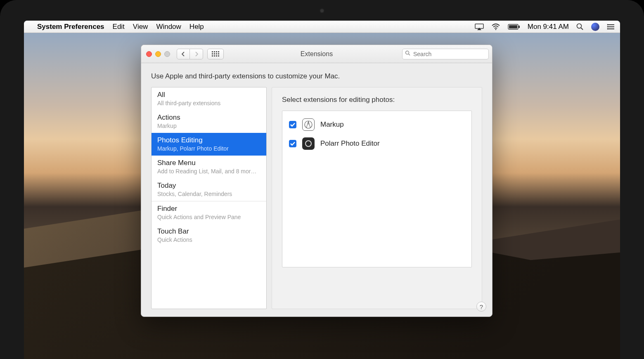  Describe the element at coordinates (167, 54) in the screenshot. I see `zoom-button` at that location.